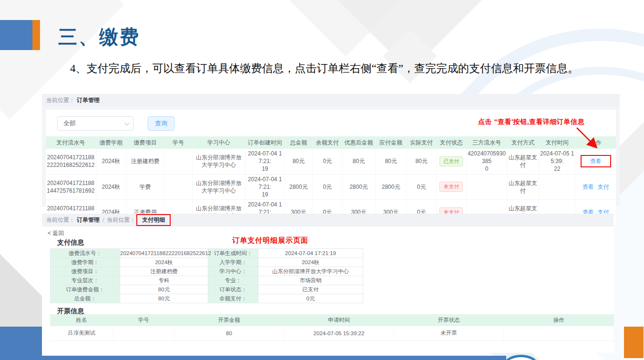  What do you see at coordinates (234, 254) in the screenshot?
I see `detail-label: 订单生成时间：` at bounding box center [234, 254].